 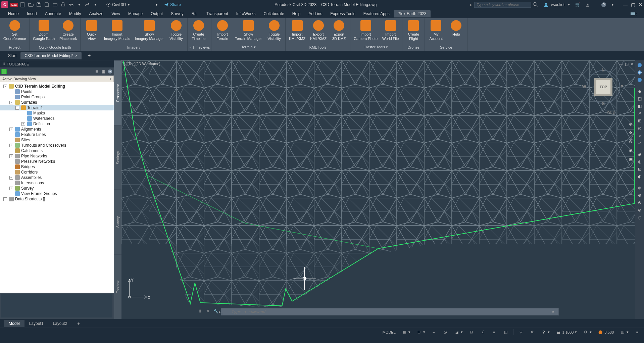 What do you see at coordinates (494, 332) in the screenshot?
I see `lineweight-icon: ≡` at bounding box center [494, 332].